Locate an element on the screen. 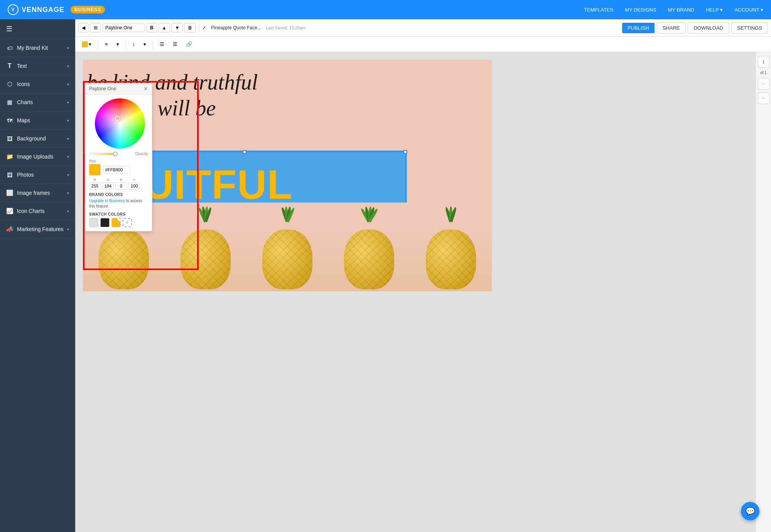  up-arrow-button: ▲ is located at coordinates (164, 28).